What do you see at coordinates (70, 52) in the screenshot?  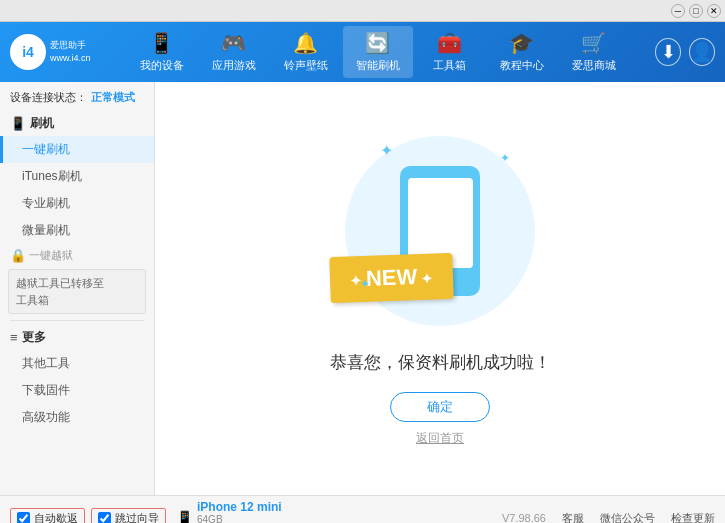 I see `logo-text: 爱思助手 www.i4.cn` at bounding box center [70, 52].